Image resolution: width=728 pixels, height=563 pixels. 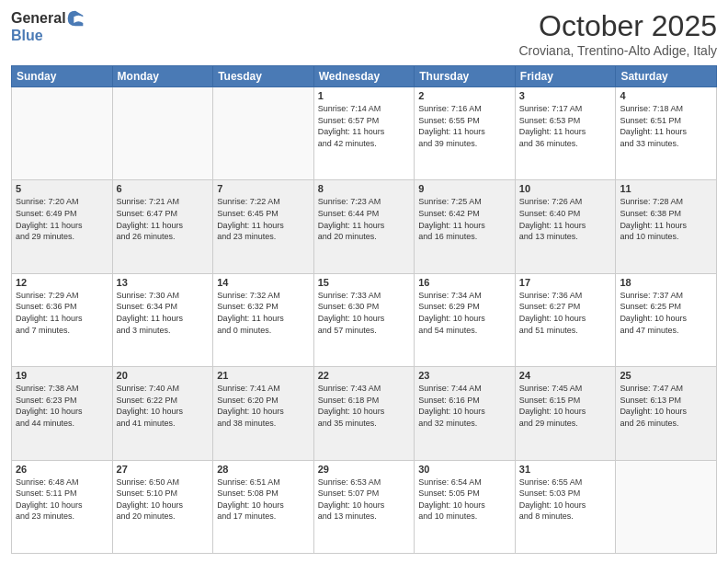 I want to click on col-sunday: Sunday, so click(x=63, y=77).